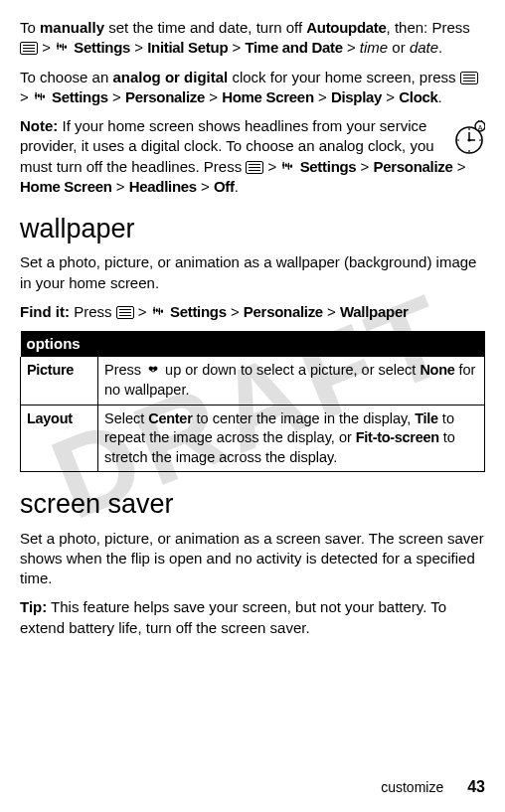 The image size is (505, 812). Describe the element at coordinates (252, 87) in the screenshot. I see `analog-digital-para: To choose an analog or digital clock for…` at that location.